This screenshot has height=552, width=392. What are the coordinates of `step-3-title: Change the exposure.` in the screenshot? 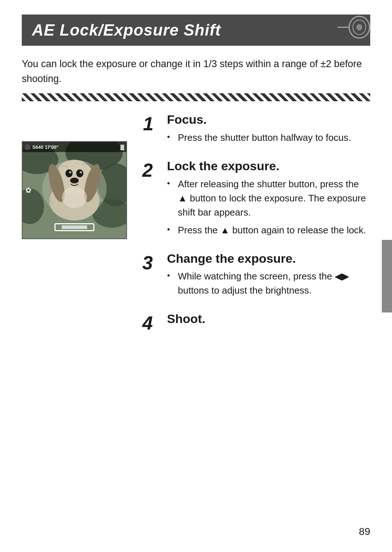 It's located at (269, 258).